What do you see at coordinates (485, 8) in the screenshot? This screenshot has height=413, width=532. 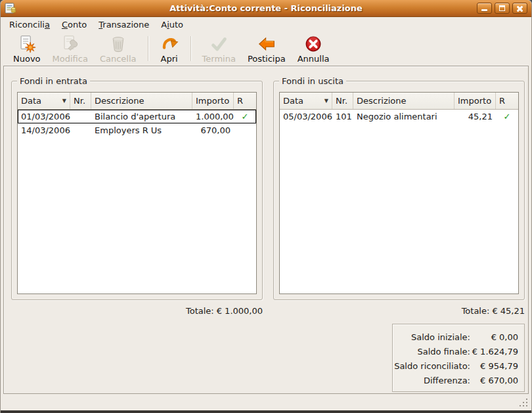 I see `minimize-button` at bounding box center [485, 8].